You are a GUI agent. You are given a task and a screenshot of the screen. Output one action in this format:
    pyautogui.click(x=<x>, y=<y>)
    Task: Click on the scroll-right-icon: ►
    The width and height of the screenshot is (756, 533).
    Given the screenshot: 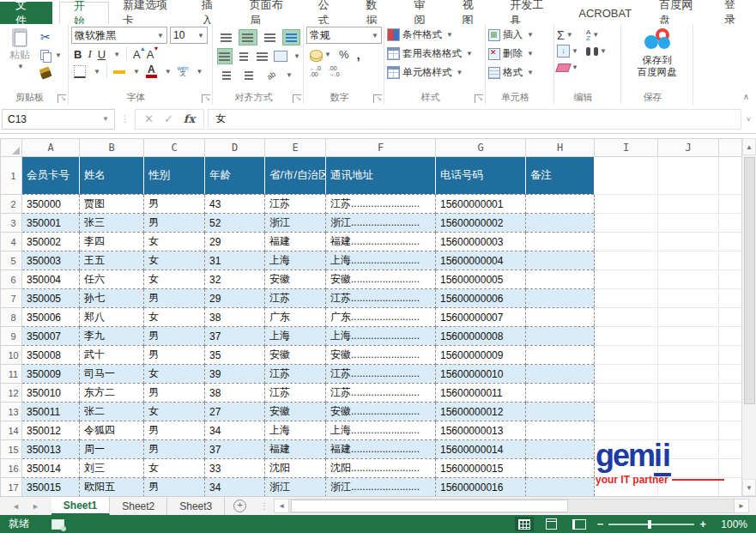 What is the action you would take?
    pyautogui.click(x=741, y=506)
    